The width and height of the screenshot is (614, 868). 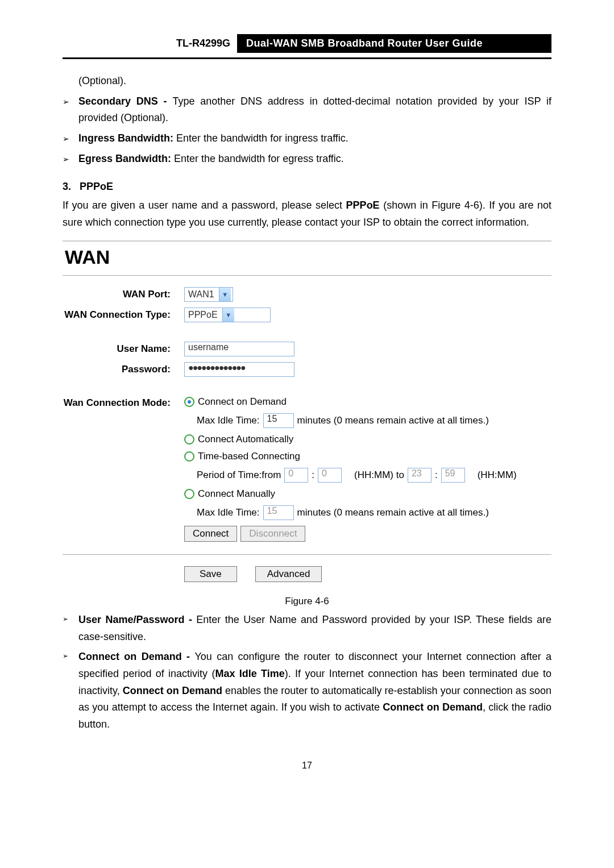 What do you see at coordinates (307, 139) in the screenshot?
I see `bullet-ingress: ➢ Ingress Bandwidth: Enter the bandwidth…` at bounding box center [307, 139].